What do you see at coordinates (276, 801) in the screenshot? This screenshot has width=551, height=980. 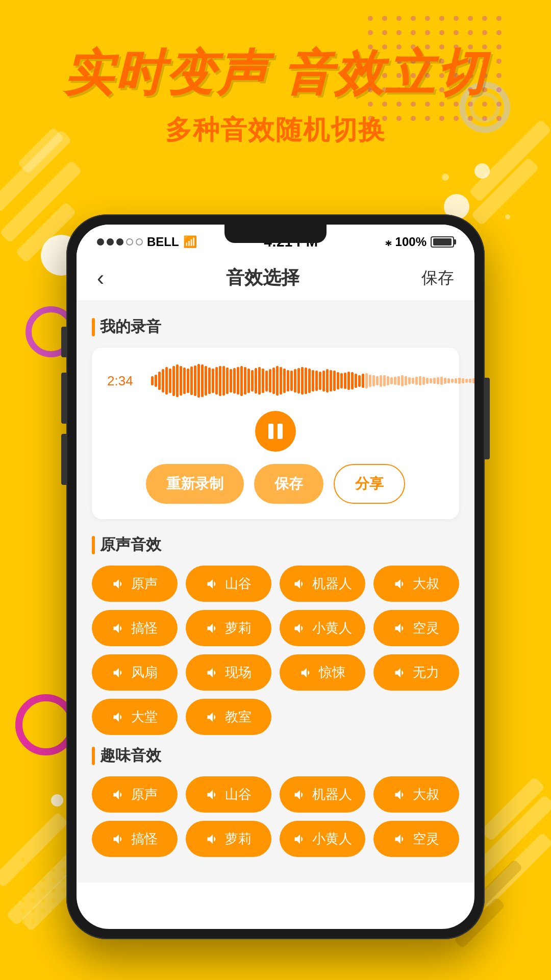 I see `effects-section-2: 趣味音效 原声 山谷 机器人 大叔 搞怪 萝莉 小黄人 空灵` at bounding box center [276, 801].